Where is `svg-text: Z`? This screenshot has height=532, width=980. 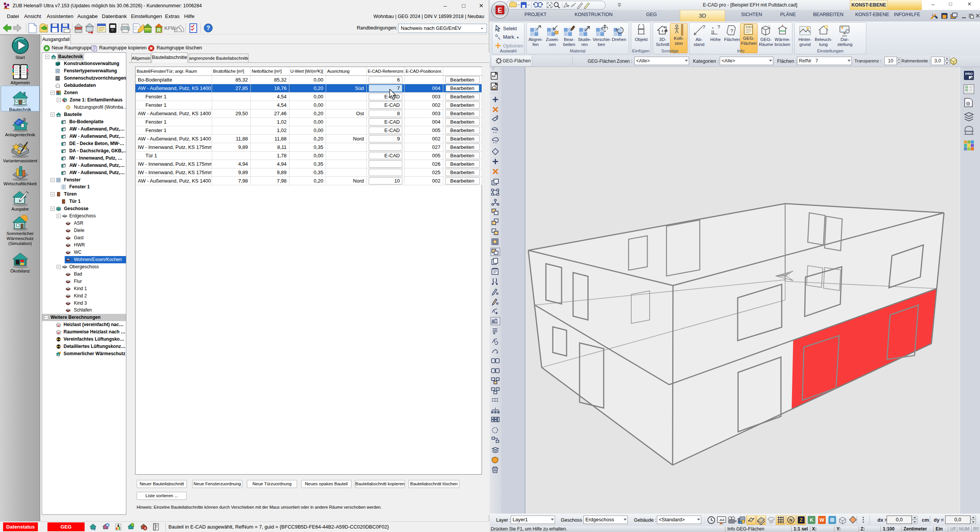
svg-text: Z is located at coordinates (801, 520).